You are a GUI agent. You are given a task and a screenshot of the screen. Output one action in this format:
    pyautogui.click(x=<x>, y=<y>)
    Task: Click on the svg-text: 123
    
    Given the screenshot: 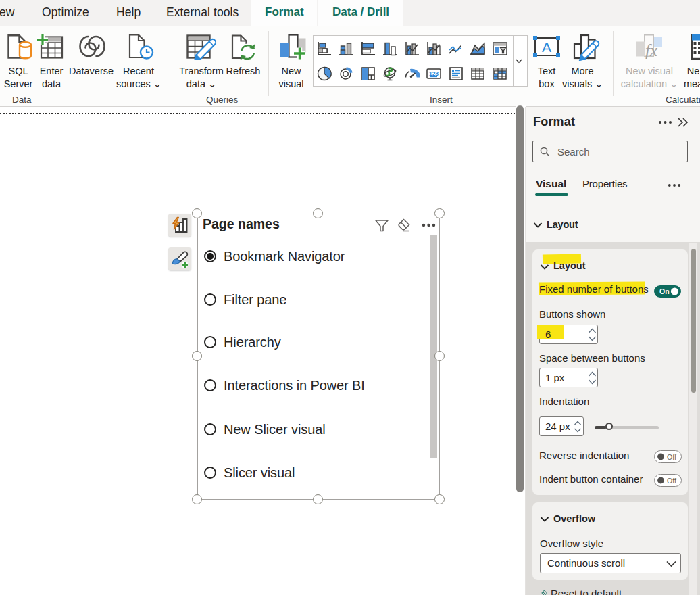 What is the action you would take?
    pyautogui.click(x=434, y=74)
    